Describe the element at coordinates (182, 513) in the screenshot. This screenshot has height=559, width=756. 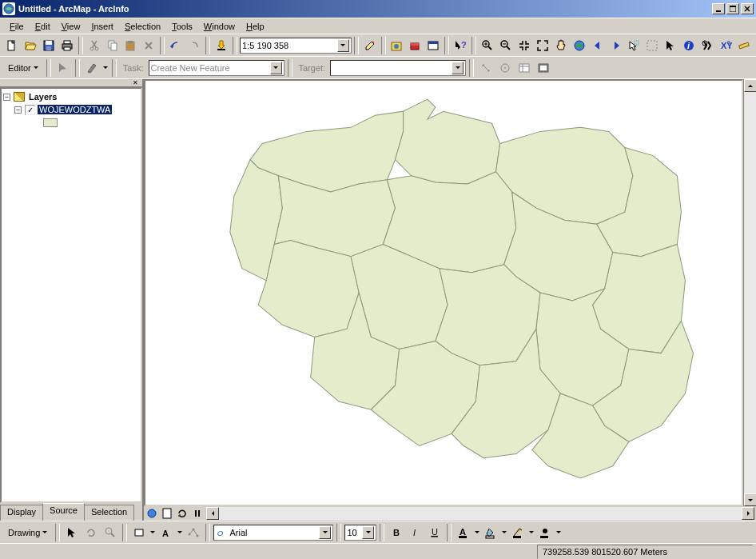
I see `refresh-button` at that location.